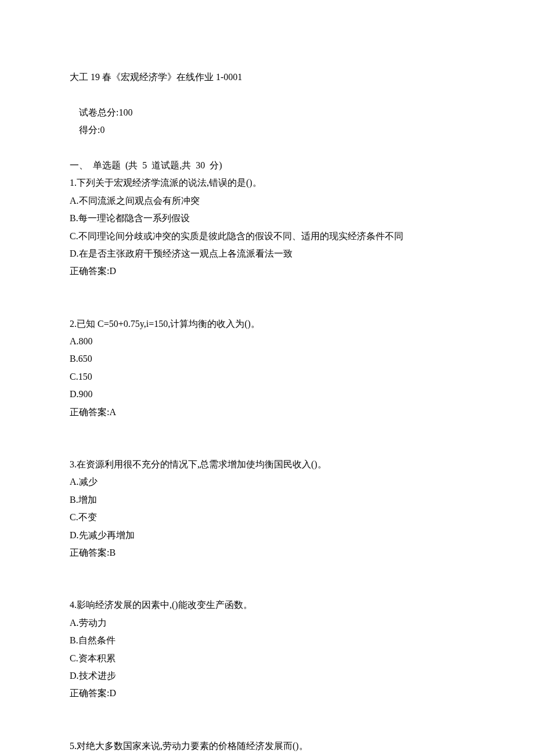 The height and width of the screenshot is (756, 534). Describe the element at coordinates (267, 218) in the screenshot. I see `q1-option-b: B.每一理论都隐含一系列假设` at that location.